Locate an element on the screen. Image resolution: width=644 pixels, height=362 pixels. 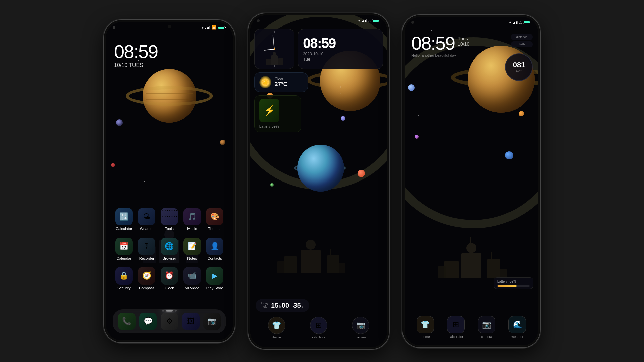
date-display-1: 10/10 TUES is located at coordinates (136, 65).